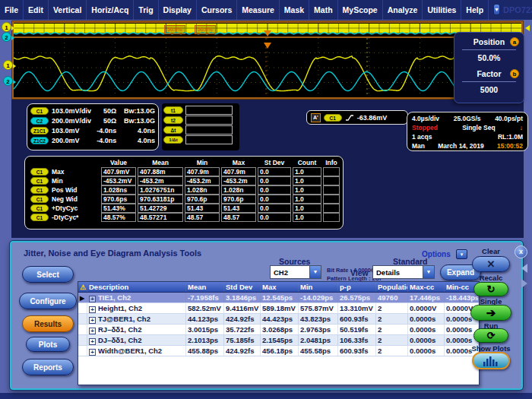 The width and height of the screenshot is (532, 399). What do you see at coordinates (524, 283) in the screenshot?
I see `collapse-right-icon` at bounding box center [524, 283].